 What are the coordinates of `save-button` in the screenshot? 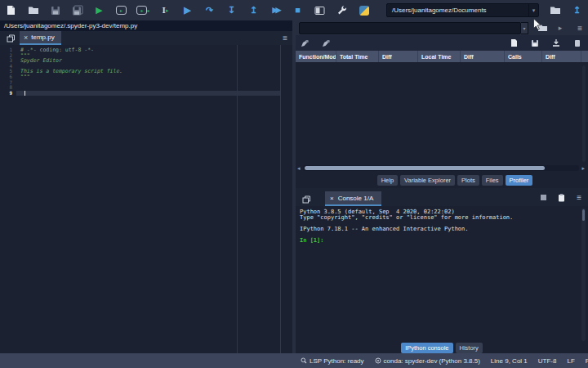 It's located at (56, 11).